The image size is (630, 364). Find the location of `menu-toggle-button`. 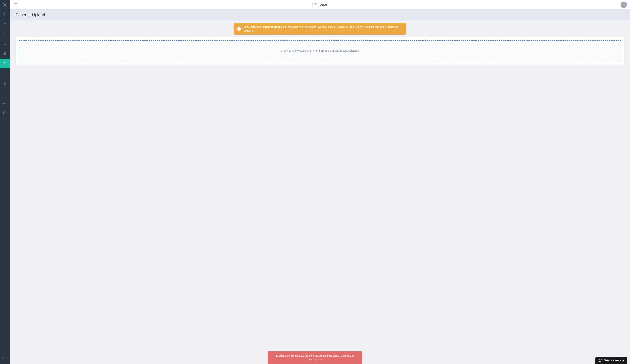

menu-toggle-button is located at coordinates (16, 5).